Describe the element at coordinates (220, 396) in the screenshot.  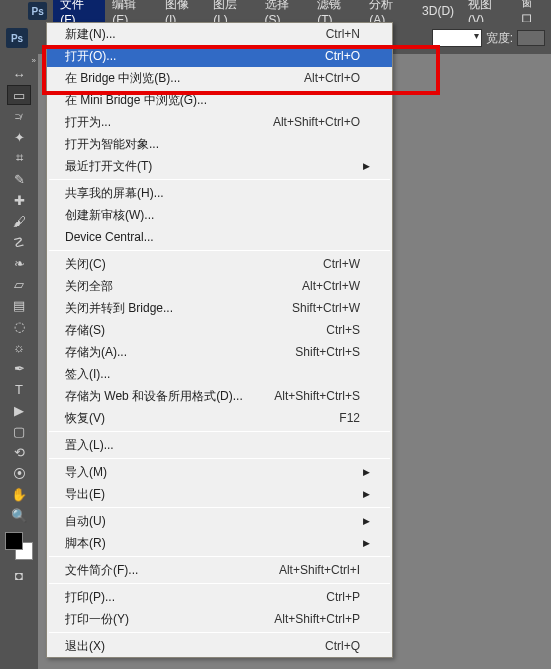
I see `menu-item-webd: 存储为 Web 和设备所用格式(D)...Alt+Shift+Ctrl+S` at that location.